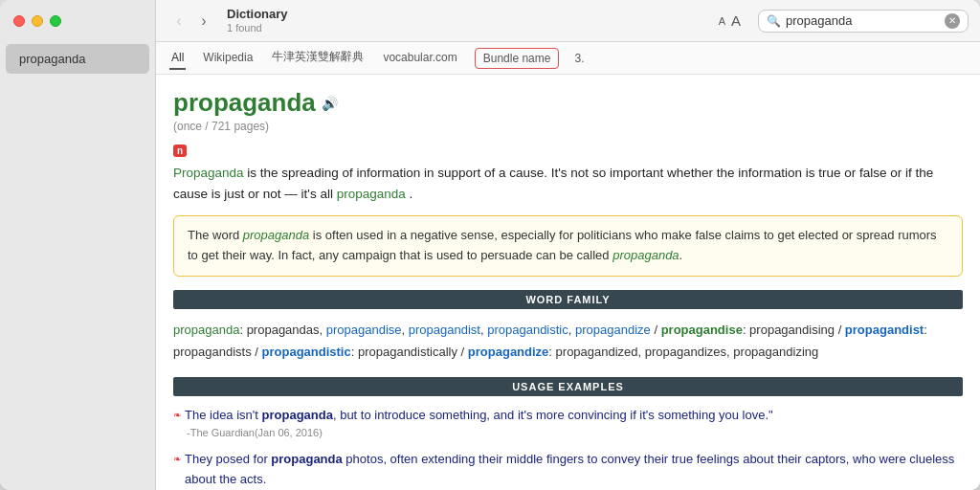  What do you see at coordinates (736, 21) in the screenshot?
I see `font-increase-button: A` at bounding box center [736, 21].